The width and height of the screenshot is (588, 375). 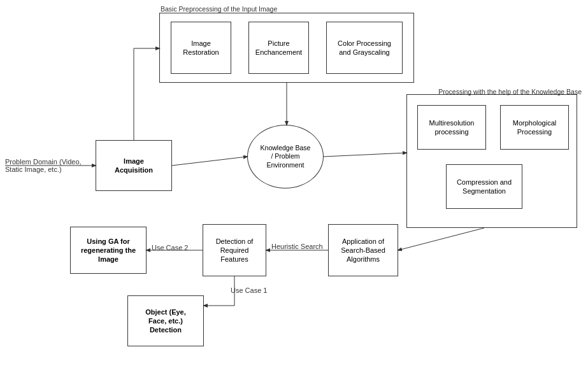 What do you see at coordinates (108, 251) in the screenshot?
I see `using-ga-label: Using GA for regenerating the Image` at bounding box center [108, 251].